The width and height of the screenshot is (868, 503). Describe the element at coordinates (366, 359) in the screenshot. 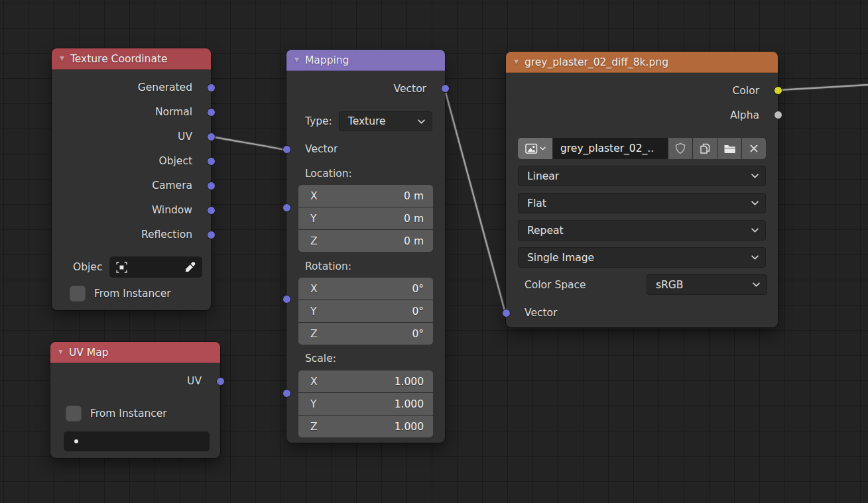

I see `scale-section-label: Scale:` at that location.